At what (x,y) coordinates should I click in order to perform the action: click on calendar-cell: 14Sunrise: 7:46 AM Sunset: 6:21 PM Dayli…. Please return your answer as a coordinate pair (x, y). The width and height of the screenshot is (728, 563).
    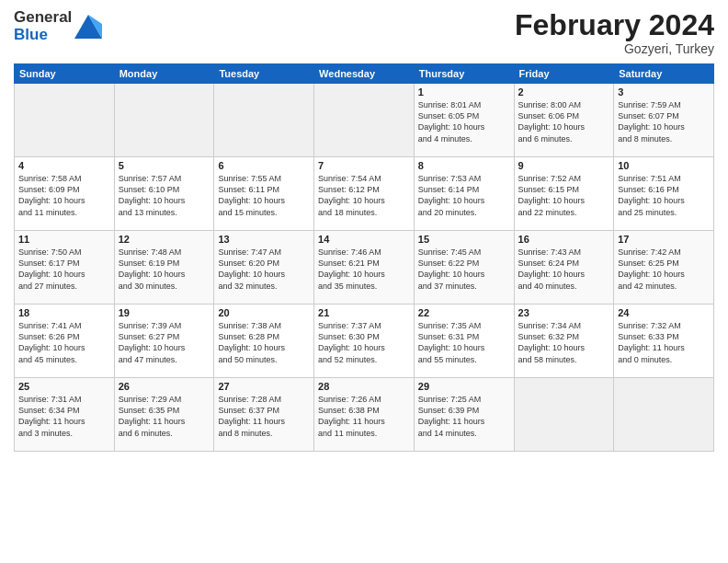
    Looking at the image, I should click on (364, 268).